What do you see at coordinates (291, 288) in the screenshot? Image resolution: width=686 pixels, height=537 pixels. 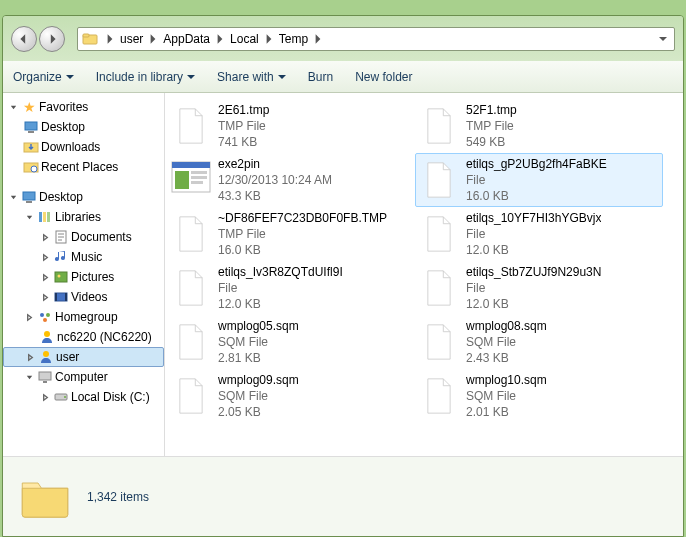 I see `file-item: etilqs_Iv3R8ZQTdUIfl9IFile12.0 KB` at bounding box center [291, 288].